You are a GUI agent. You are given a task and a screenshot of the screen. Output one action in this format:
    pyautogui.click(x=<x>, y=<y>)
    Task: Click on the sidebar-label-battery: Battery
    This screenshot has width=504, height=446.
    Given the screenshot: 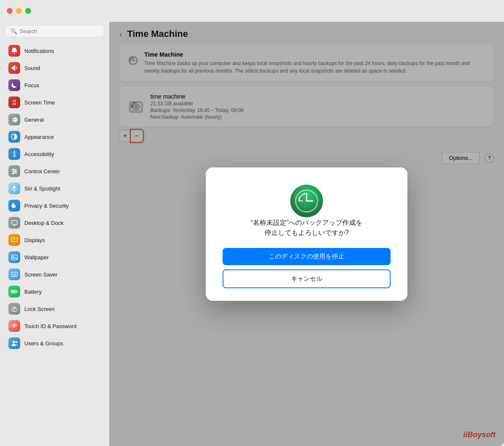 What is the action you would take?
    pyautogui.click(x=33, y=292)
    